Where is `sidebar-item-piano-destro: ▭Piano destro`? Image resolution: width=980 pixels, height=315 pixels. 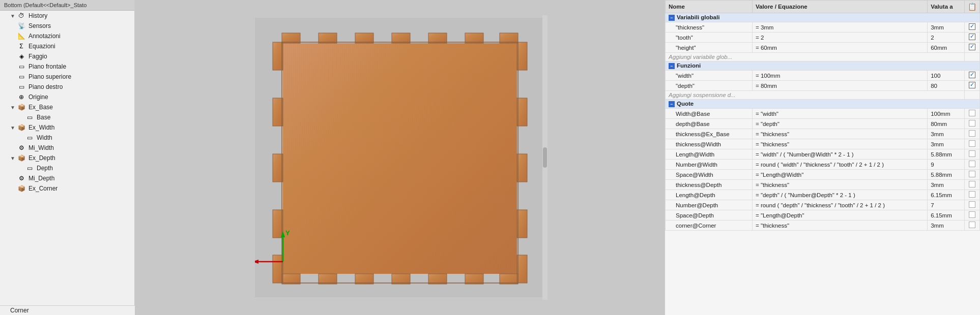 sidebar-item-piano-destro: ▭Piano destro is located at coordinates (67, 87).